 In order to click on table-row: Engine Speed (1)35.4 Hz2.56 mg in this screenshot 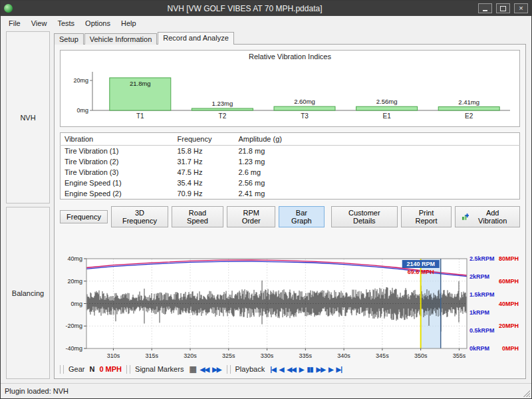, I will do `click(290, 183)`.